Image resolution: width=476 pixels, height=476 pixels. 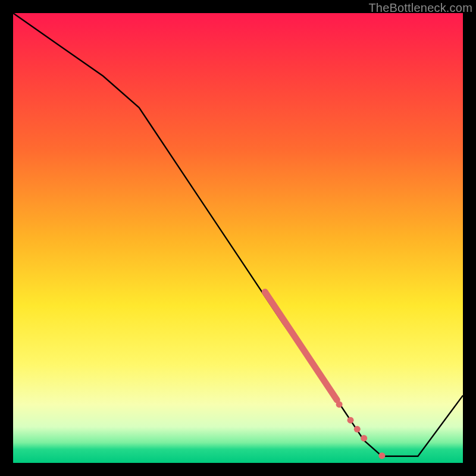 What do you see at coordinates (420, 8) in the screenshot?
I see `watermark-text: TheBottleneck.com` at bounding box center [420, 8].